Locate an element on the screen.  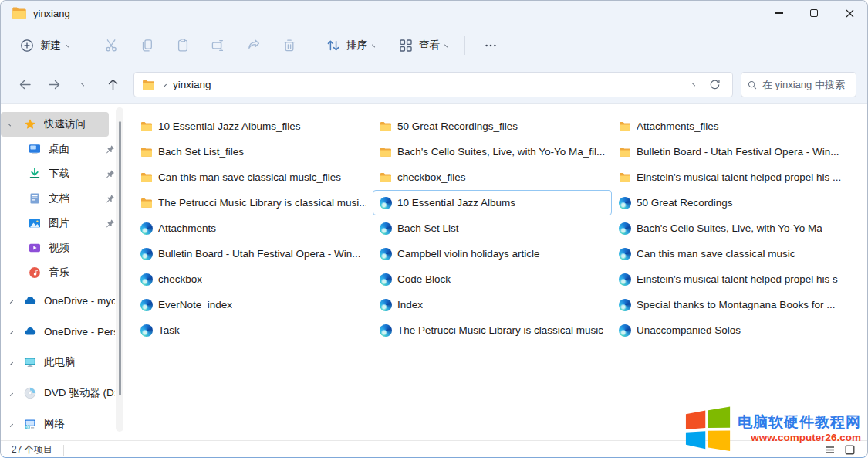
search-input is located at coordinates (806, 85).